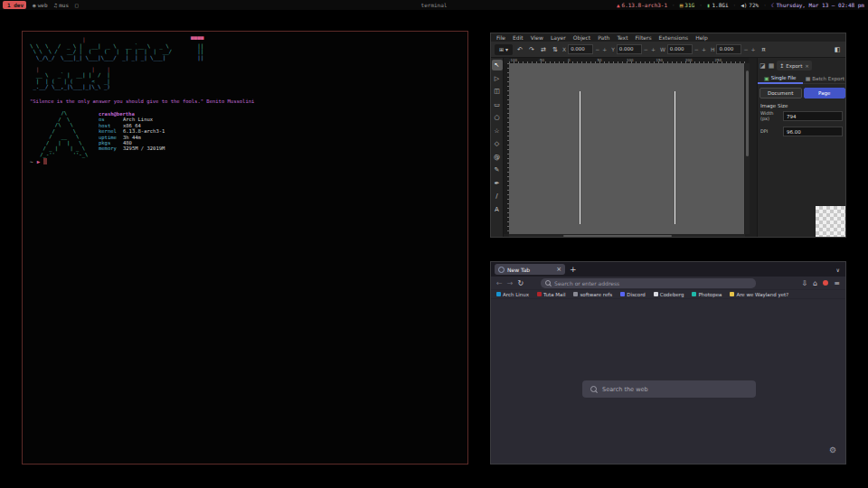  What do you see at coordinates (559, 269) in the screenshot?
I see `close-tab-icon: ×` at bounding box center [559, 269].